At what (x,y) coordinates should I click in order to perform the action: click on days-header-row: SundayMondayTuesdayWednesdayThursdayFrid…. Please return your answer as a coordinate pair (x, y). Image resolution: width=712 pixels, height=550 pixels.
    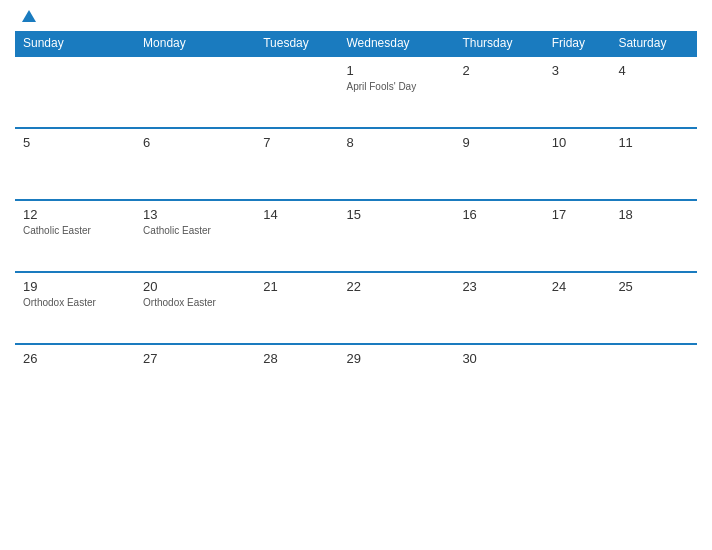
    Looking at the image, I should click on (356, 44).